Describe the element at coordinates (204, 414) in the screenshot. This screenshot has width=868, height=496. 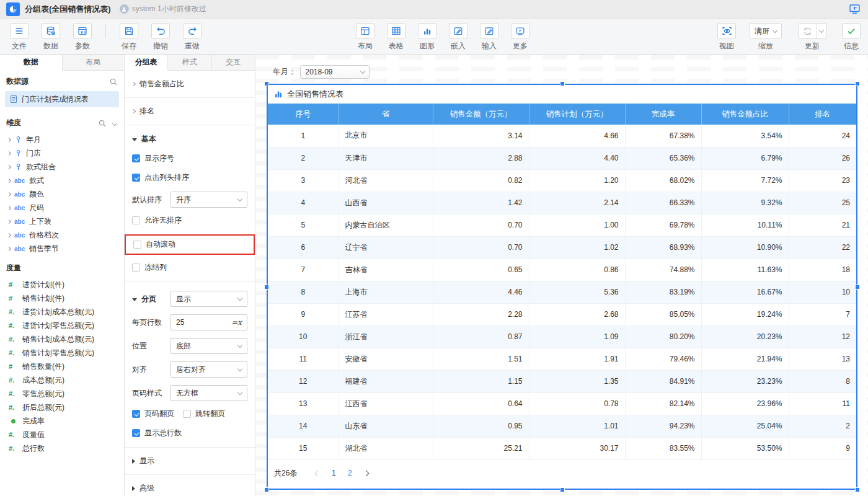
I see `jump-flip-checkbox: 跳转翻页` at that location.